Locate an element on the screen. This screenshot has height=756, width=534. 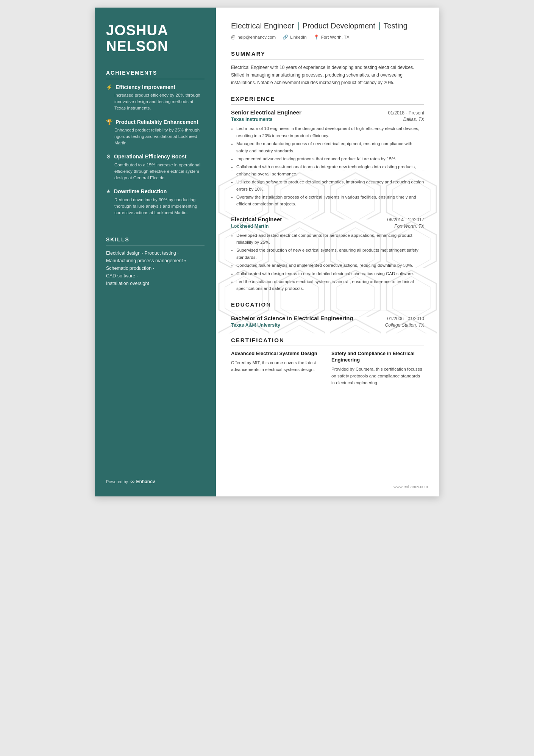
sidebar: JOSHUA NELSON ACHIEVEMENTS ⚡ Efficiency … is located at coordinates (155, 252).